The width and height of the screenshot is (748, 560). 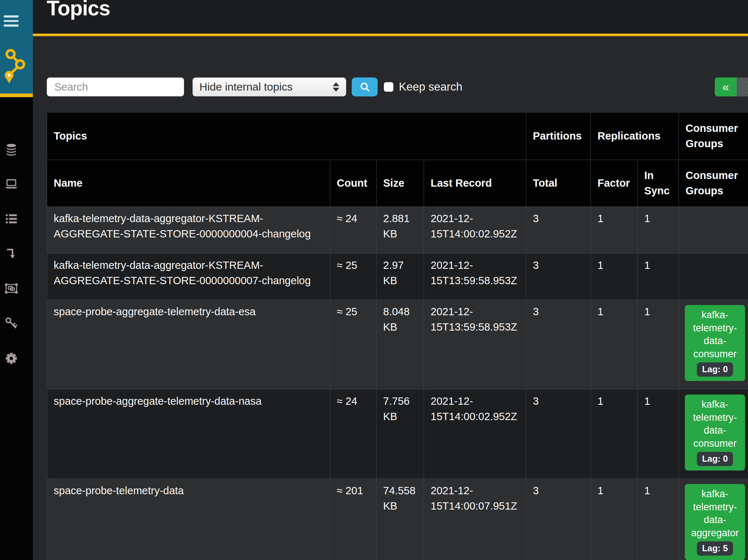 I want to click on gear-icon, so click(x=11, y=358).